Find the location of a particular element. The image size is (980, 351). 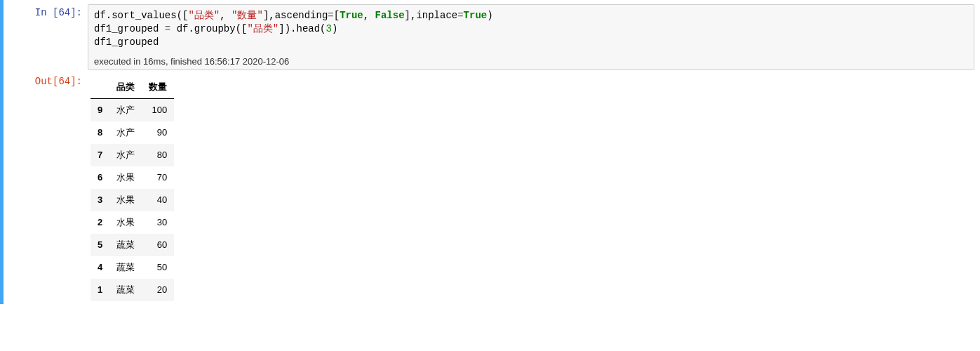

table-body: 9水产1008水产907水产806水果703水果402水果305蔬菜604蔬菜5… is located at coordinates (132, 199).